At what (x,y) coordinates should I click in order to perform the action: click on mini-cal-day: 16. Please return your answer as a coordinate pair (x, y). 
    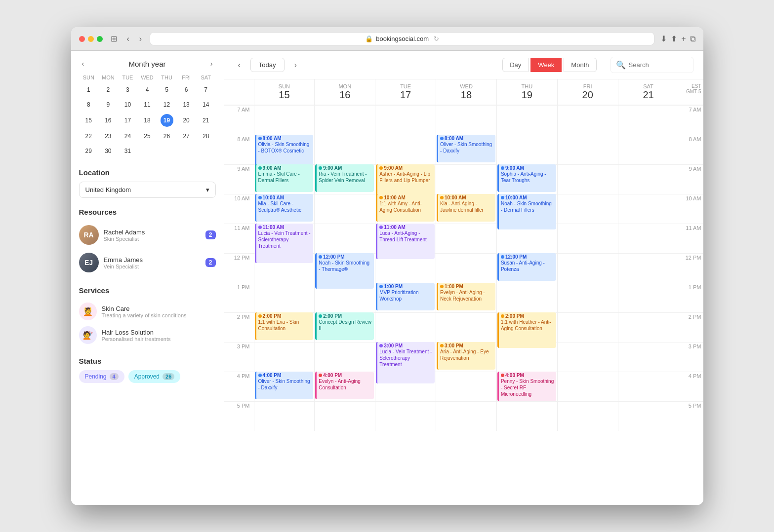
    Looking at the image, I should click on (108, 120).